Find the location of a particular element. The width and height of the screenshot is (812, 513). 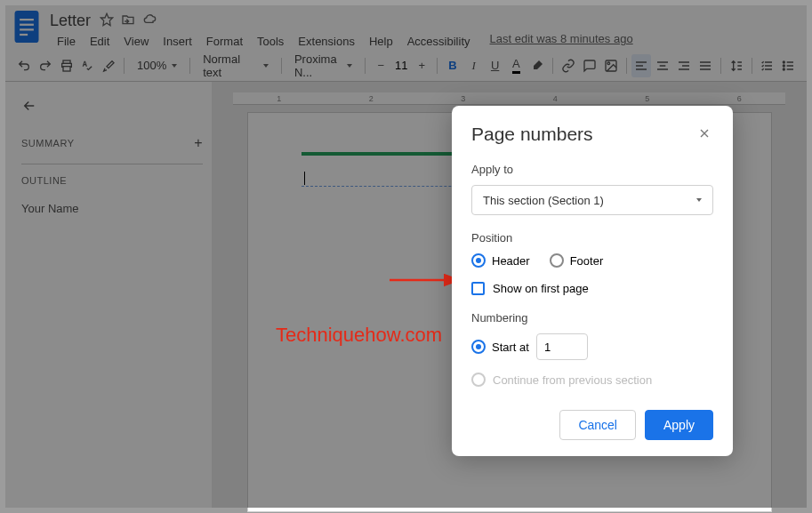

cloud-status-icon is located at coordinates (149, 21).